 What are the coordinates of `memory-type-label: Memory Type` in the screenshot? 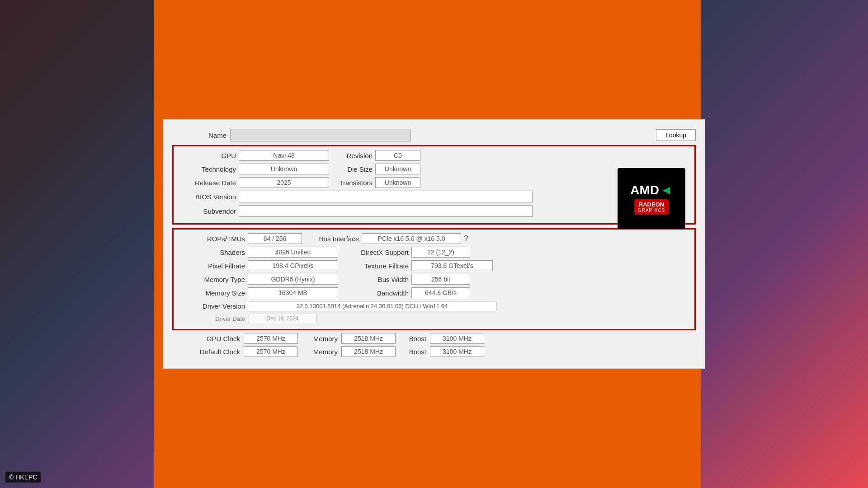 It's located at (211, 279).